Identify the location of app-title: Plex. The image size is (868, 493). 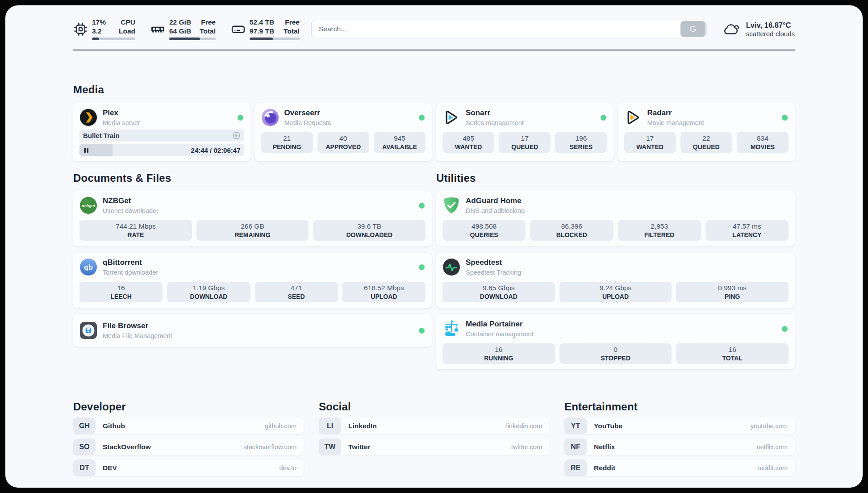
(167, 113).